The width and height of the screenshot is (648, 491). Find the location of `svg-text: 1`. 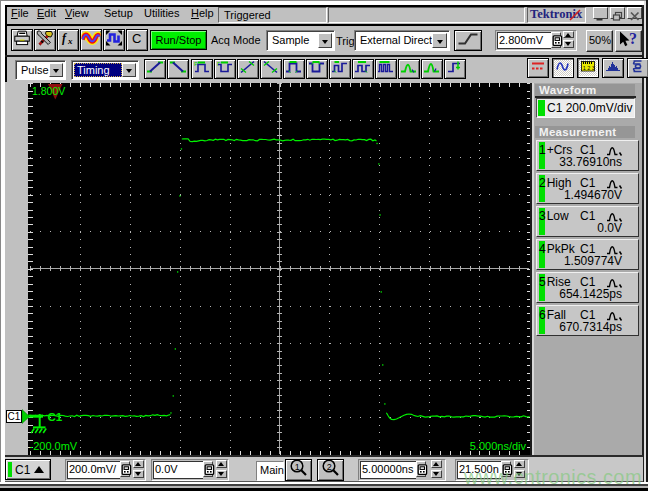

svg-text: 1 is located at coordinates (296, 467).